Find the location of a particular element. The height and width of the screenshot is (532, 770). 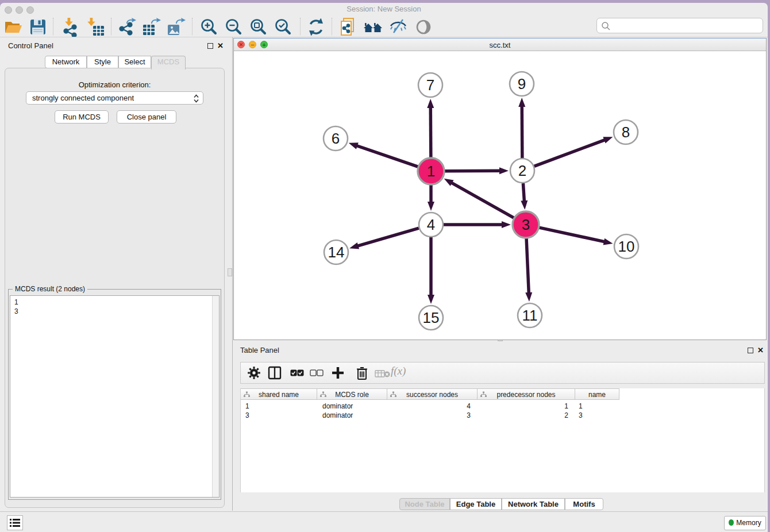

delete-column-icon-disabled is located at coordinates (383, 373).